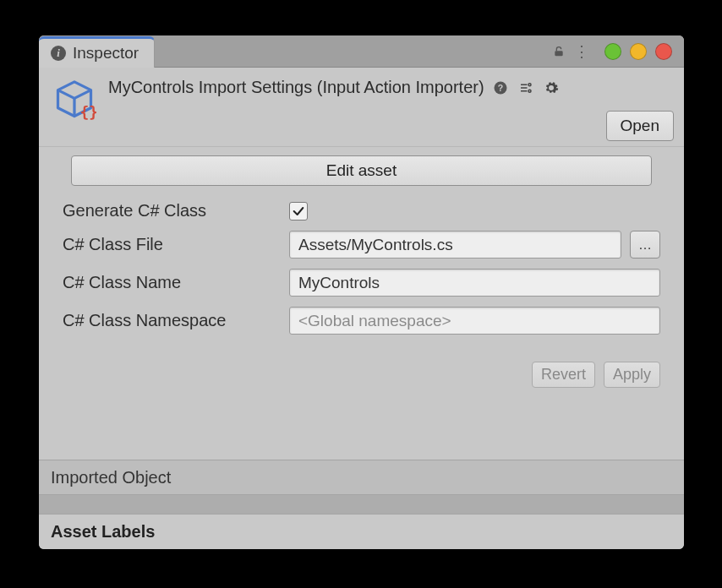 The height and width of the screenshot is (588, 722). Describe the element at coordinates (618, 51) in the screenshot. I see `tab-right-controls: ⋮` at that location.